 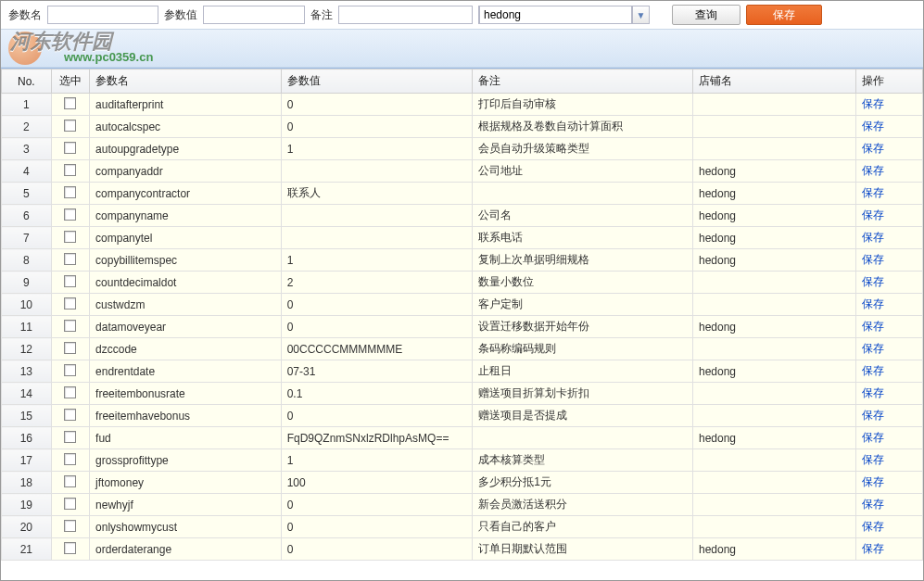 I want to click on table-row: 3autoupgradetype1会员自动升级策略类型保存, so click(x=462, y=149).